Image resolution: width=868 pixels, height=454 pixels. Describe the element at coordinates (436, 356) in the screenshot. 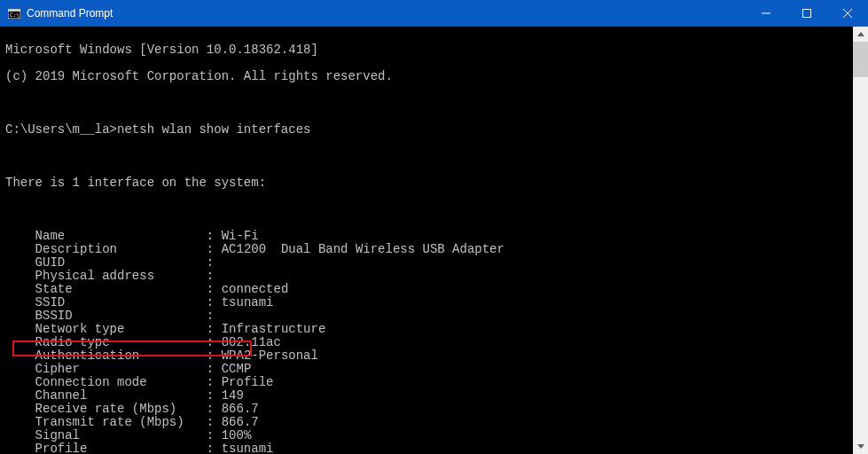

I see `field-row-authentication: Authentication : WPA2-Personal` at that location.